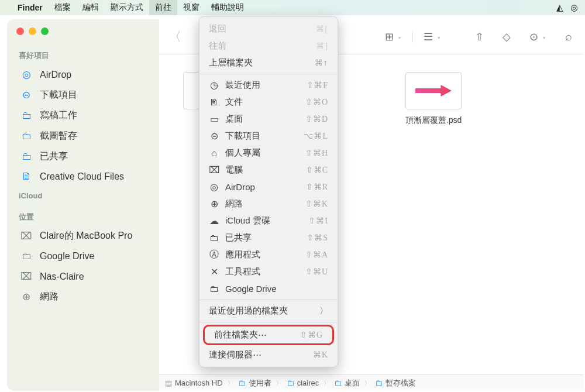 The image size is (585, 392). I want to click on home-icon: ⌂, so click(214, 153).